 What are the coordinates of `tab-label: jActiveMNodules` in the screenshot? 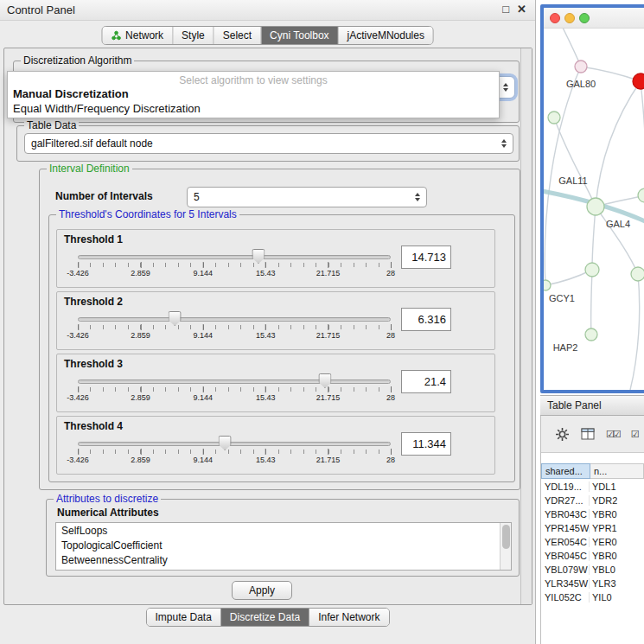 It's located at (386, 35).